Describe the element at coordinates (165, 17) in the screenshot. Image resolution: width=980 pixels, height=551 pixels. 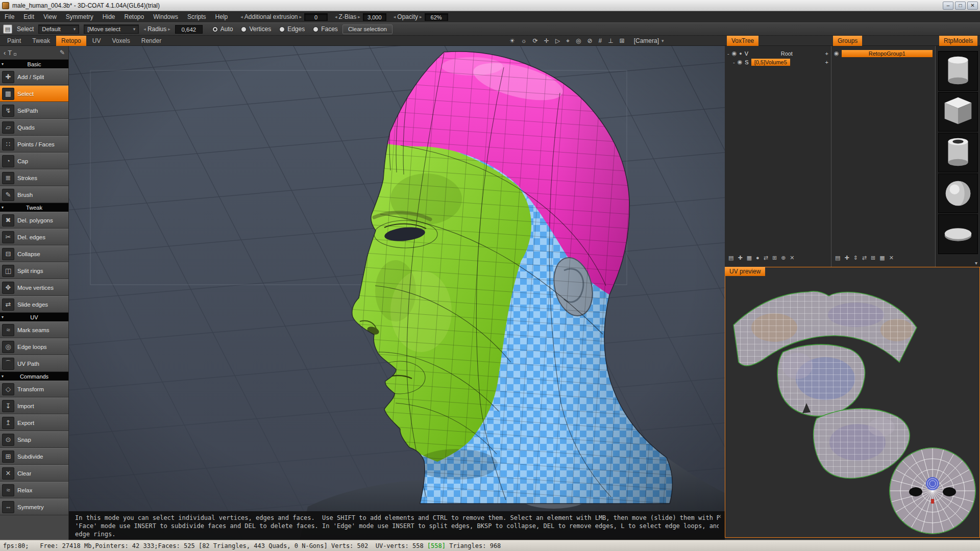
I see `menu-windows: Windows` at that location.